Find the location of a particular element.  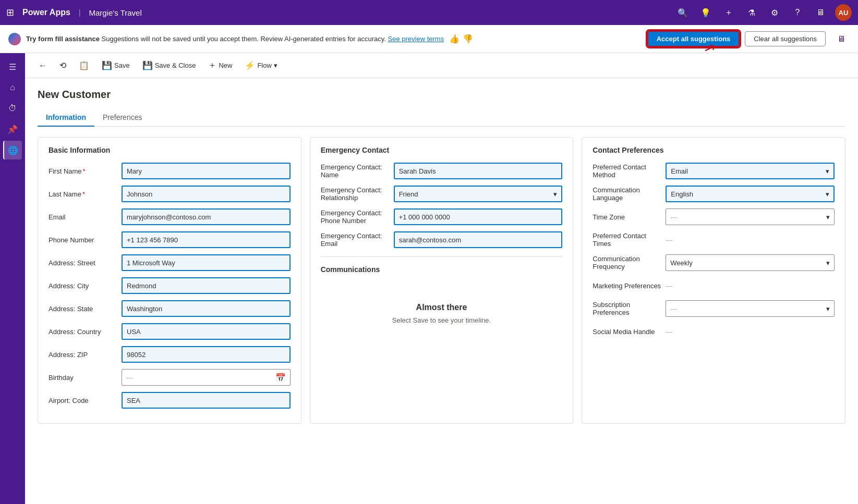

back-button: ← is located at coordinates (43, 66).